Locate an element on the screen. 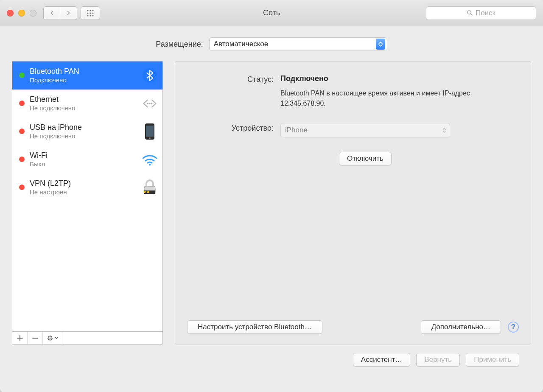 The height and width of the screenshot is (392, 543). sidebar-toolbar is located at coordinates (87, 338).